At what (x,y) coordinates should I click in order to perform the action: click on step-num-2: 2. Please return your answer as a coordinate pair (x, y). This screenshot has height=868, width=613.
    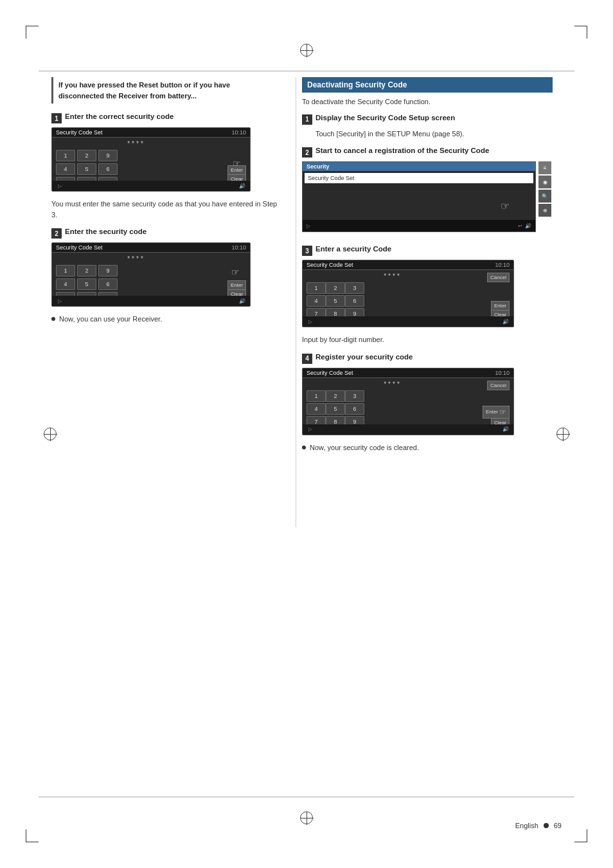
    Looking at the image, I should click on (57, 233).